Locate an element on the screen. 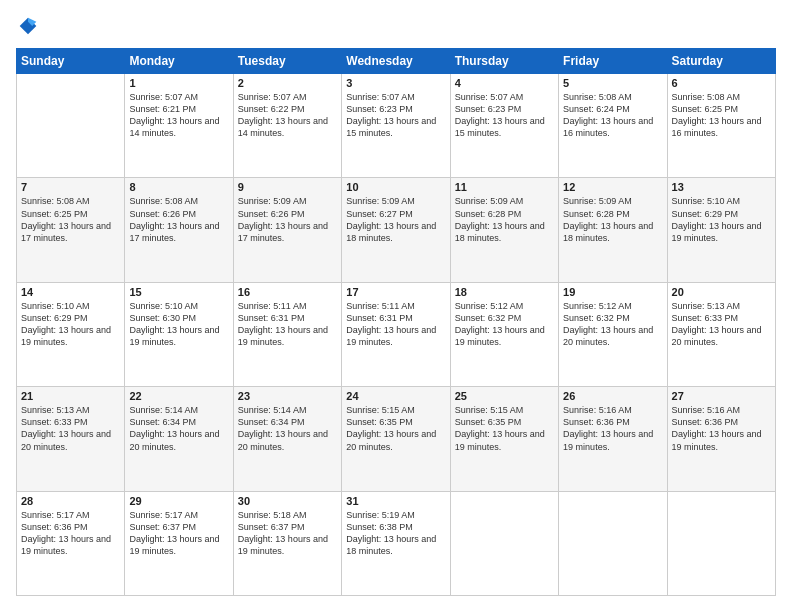 Image resolution: width=792 pixels, height=612 pixels. day-number: 19 is located at coordinates (612, 292).